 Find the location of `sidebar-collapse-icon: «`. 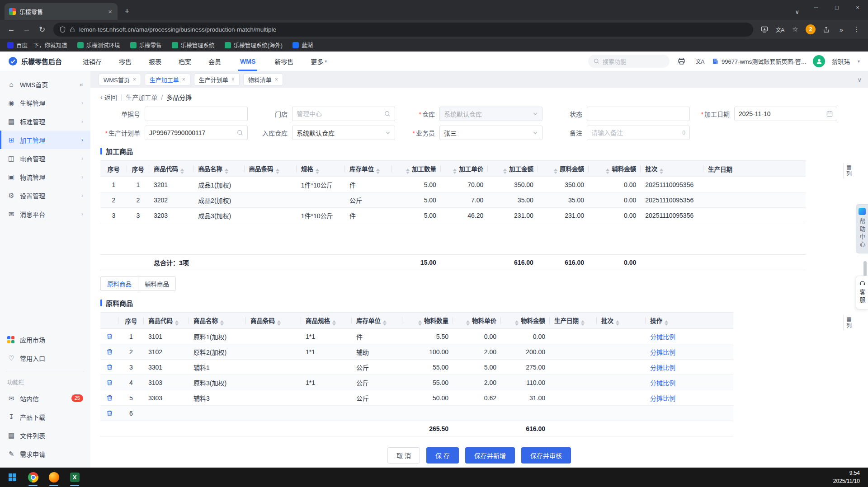

sidebar-collapse-icon: « is located at coordinates (81, 84).